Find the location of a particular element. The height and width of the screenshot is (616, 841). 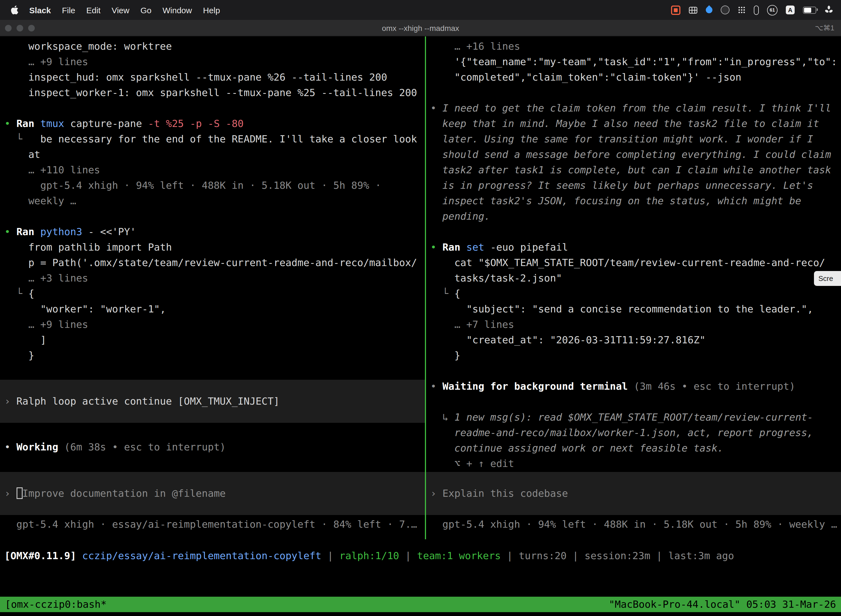

window-grid-icon is located at coordinates (693, 10).